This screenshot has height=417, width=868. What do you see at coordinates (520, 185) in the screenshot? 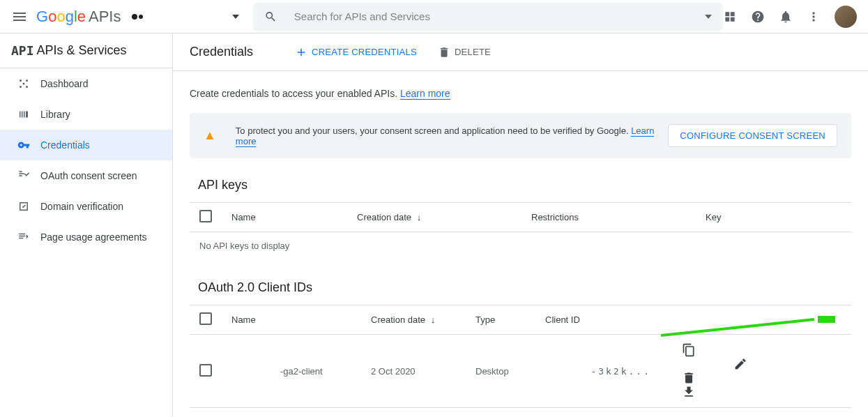
I see `section-title-api-keys: API keys` at bounding box center [520, 185].